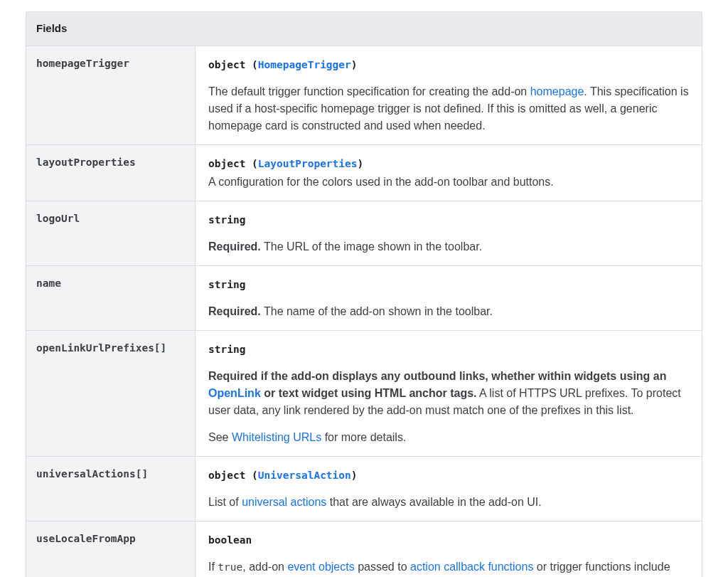  I want to click on whitelisting-link: Whitelisting URLs, so click(277, 437).